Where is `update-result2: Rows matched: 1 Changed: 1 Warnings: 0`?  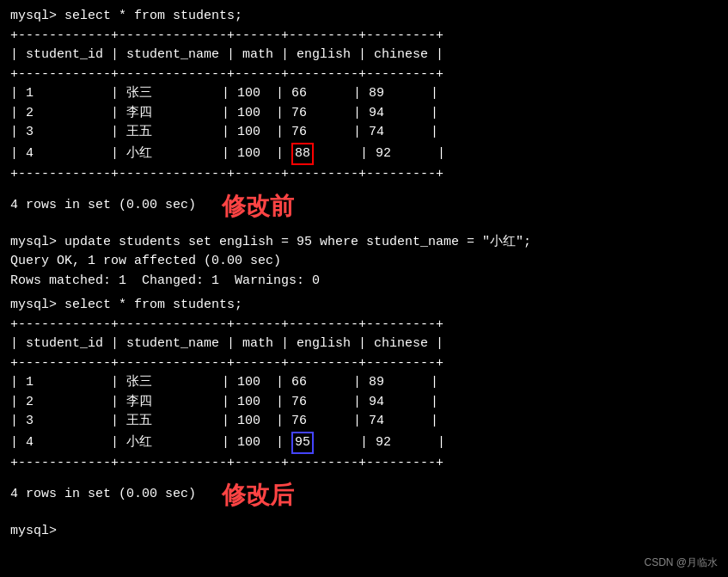
update-result2: Rows matched: 1 Changed: 1 Warnings: 0 is located at coordinates (364, 282).